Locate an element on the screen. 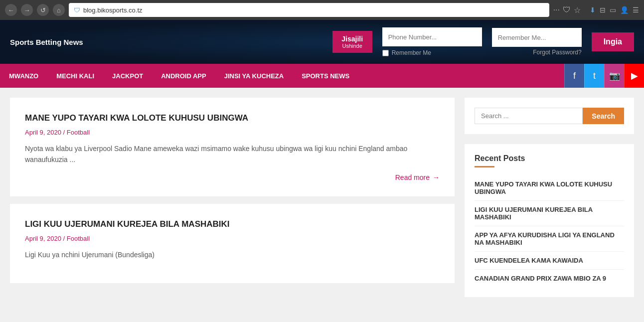  browser-chrome: ← → ↺ ⌂ 🛡 blog.bikosports.co.tz ··· 🛡 ☆ … is located at coordinates (322, 10).